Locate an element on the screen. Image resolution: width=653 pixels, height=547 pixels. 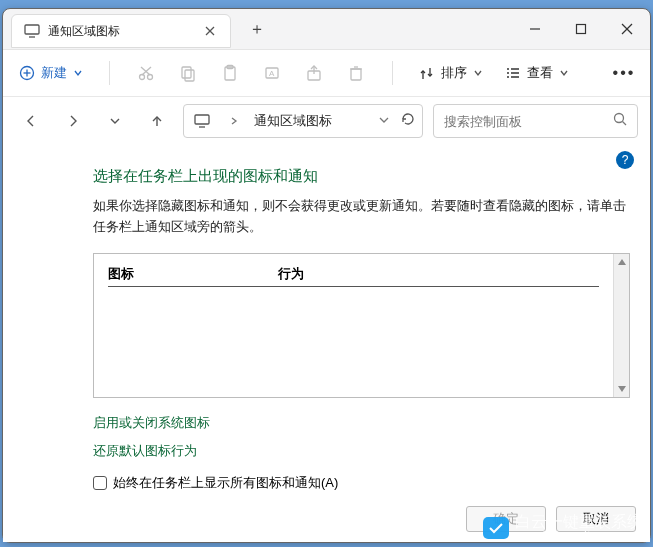
navigation-bar: 通知区域图标 is located at coordinates (326, 121).